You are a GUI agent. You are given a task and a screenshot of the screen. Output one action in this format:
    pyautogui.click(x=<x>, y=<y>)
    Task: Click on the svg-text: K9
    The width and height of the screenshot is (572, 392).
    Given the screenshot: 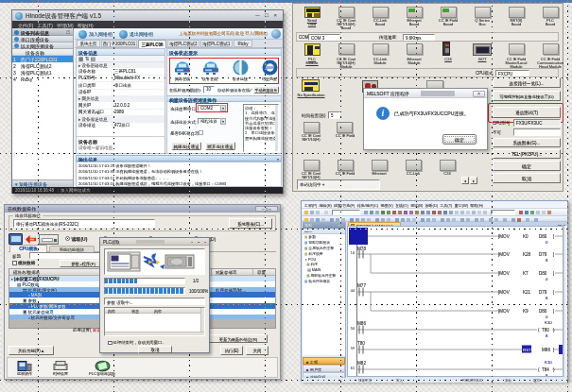 What is the action you would take?
    pyautogui.click(x=526, y=312)
    